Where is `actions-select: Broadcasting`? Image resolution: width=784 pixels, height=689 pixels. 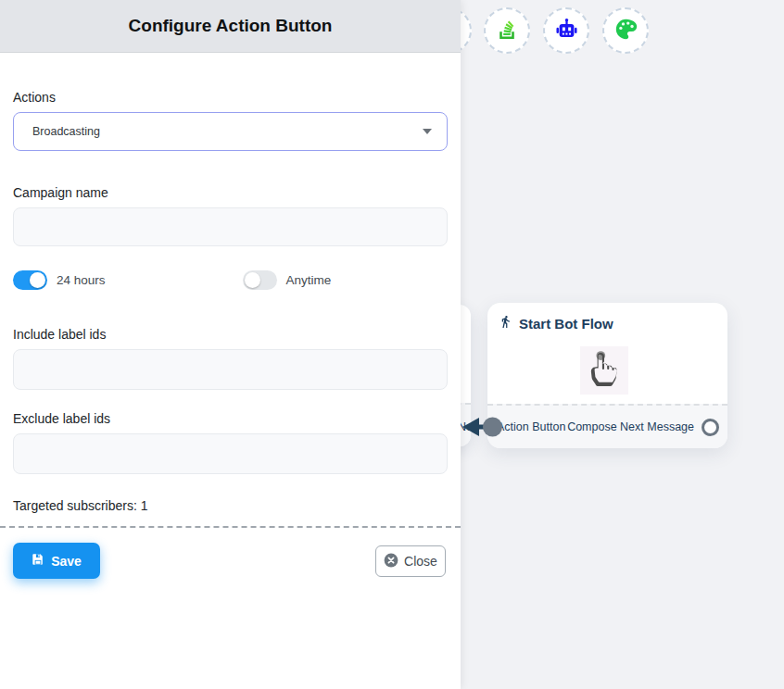
actions-select: Broadcasting is located at coordinates (230, 132).